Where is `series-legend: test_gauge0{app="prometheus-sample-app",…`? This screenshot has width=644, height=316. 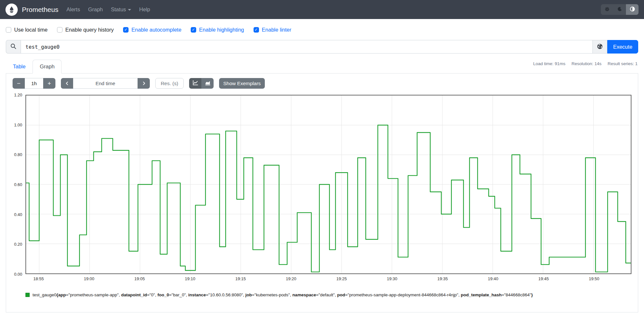 series-legend: test_gauge0{app="prometheus-sample-app",… is located at coordinates (329, 295).